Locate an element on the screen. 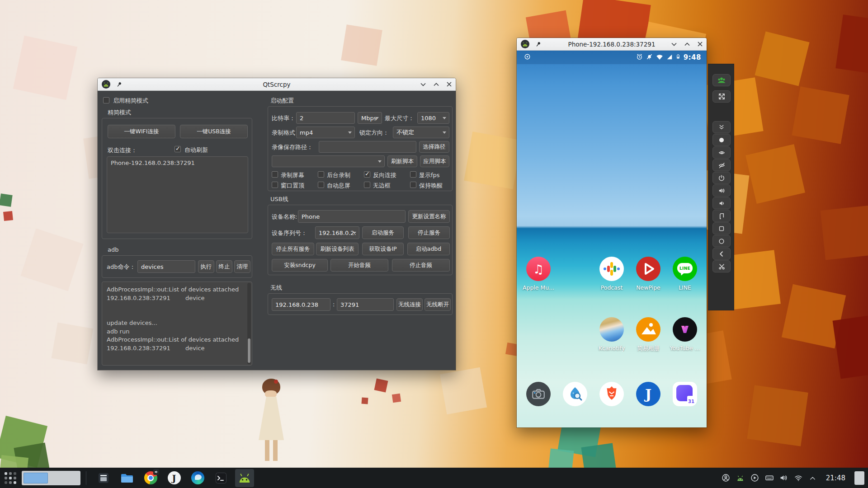  volume-up-button is located at coordinates (722, 191).